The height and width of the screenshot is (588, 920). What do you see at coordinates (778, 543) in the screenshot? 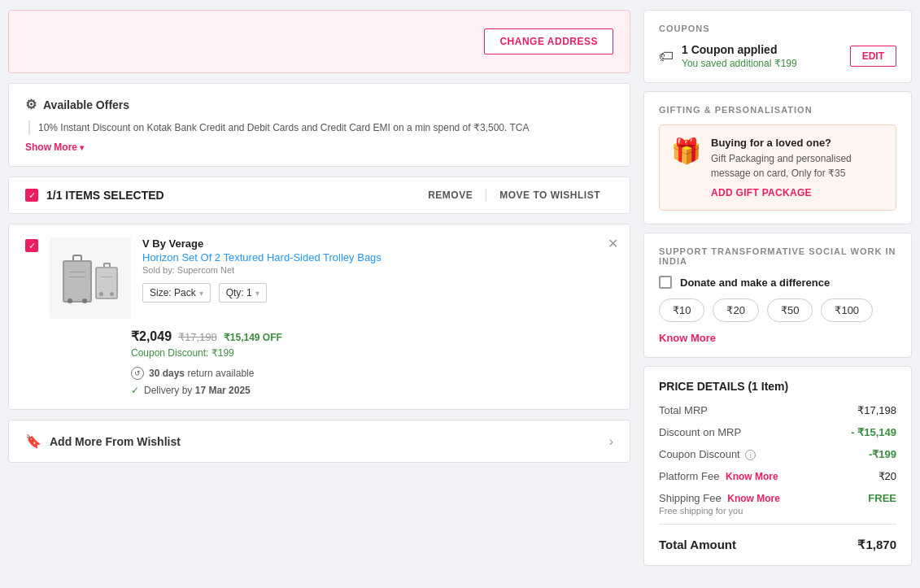
I see `total-amount-row: Total Amount ₹1,870` at bounding box center [778, 543].